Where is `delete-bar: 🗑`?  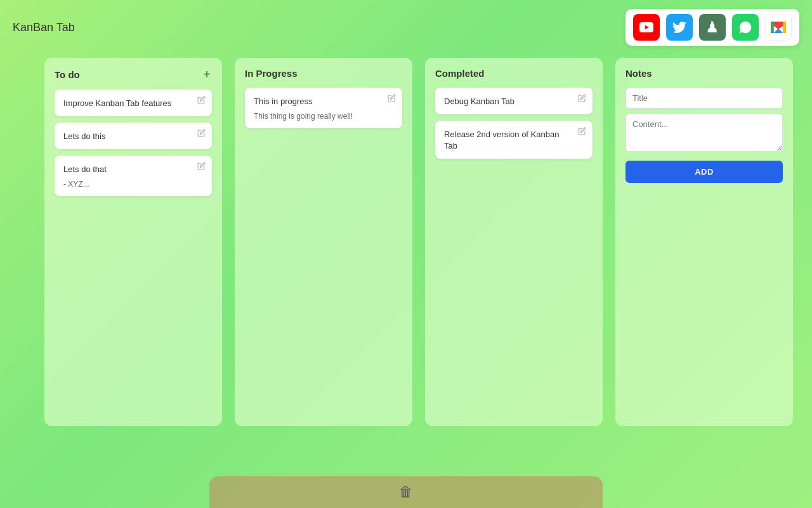 delete-bar: 🗑 is located at coordinates (406, 492).